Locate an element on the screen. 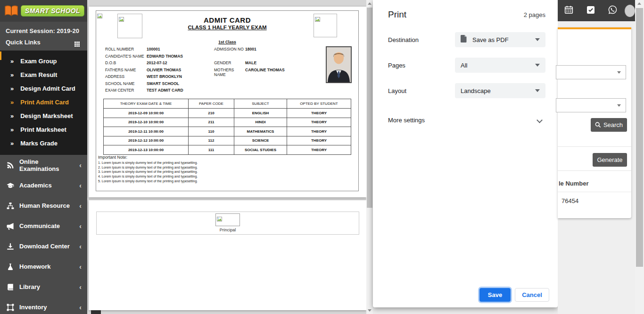 The width and height of the screenshot is (644, 314). window-scrollbar is located at coordinates (639, 157).